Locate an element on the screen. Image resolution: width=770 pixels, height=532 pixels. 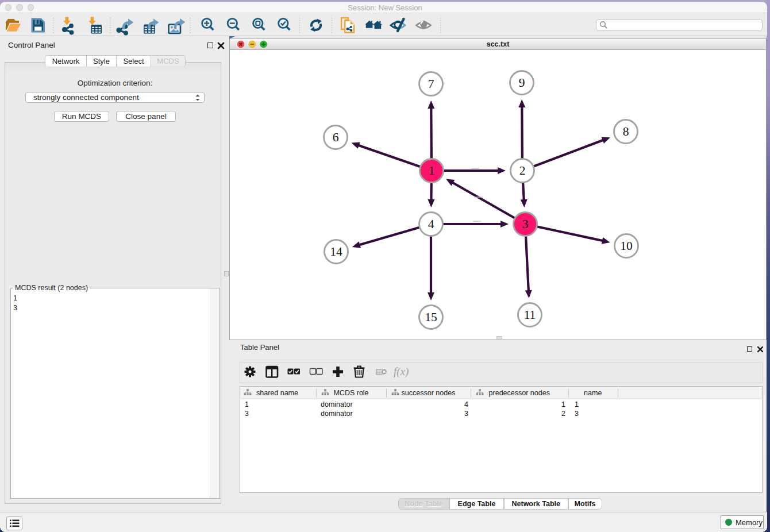
svg-text: 11 is located at coordinates (530, 315).